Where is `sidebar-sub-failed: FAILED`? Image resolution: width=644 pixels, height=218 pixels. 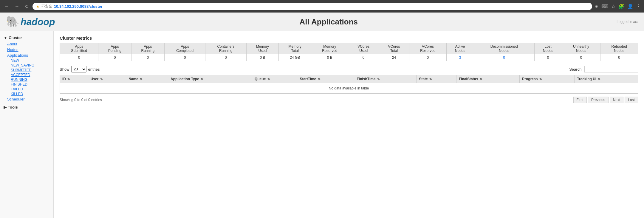
sidebar-sub-failed: FAILED is located at coordinates (27, 89).